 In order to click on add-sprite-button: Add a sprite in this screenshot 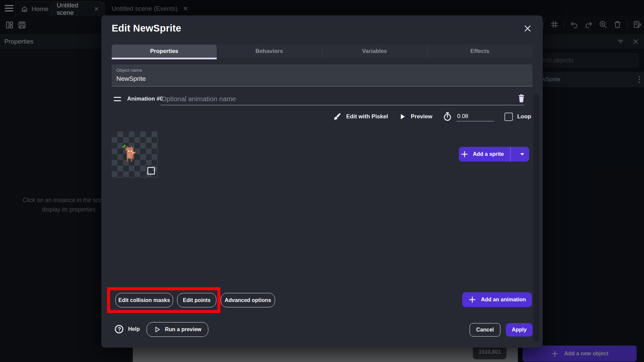, I will do `click(482, 154)`.